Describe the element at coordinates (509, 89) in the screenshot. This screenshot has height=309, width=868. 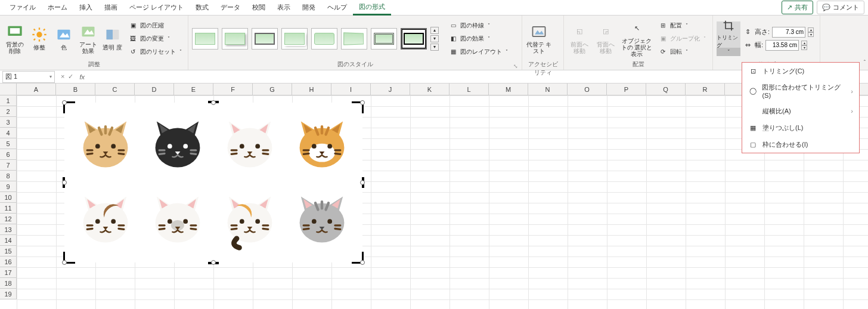
I see `column-header: M` at that location.